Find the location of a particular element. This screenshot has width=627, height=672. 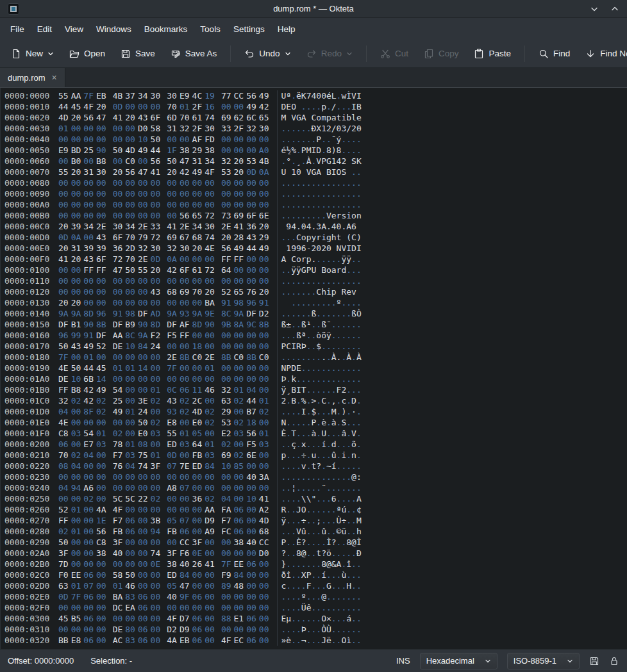

char-cell: U is located at coordinates (284, 172).